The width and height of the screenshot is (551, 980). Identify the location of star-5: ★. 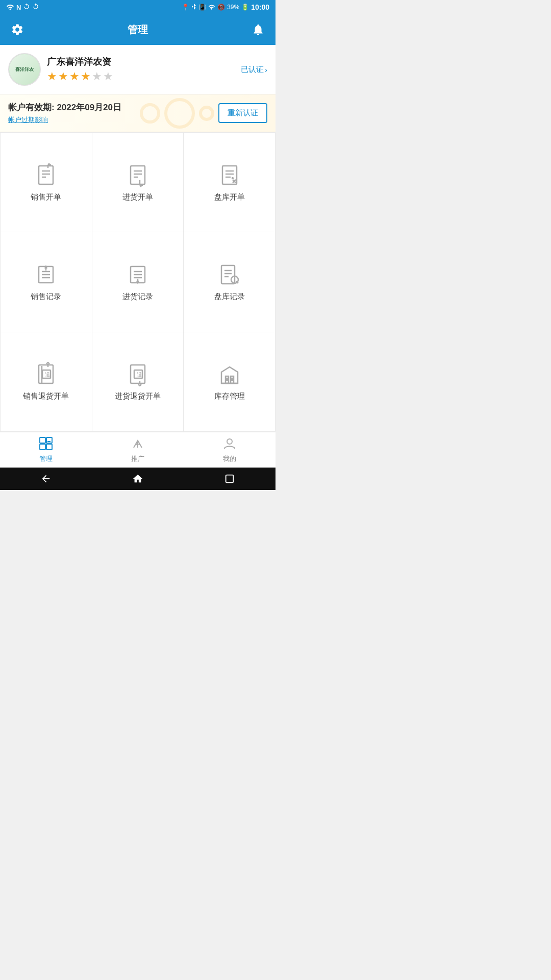
(97, 77).